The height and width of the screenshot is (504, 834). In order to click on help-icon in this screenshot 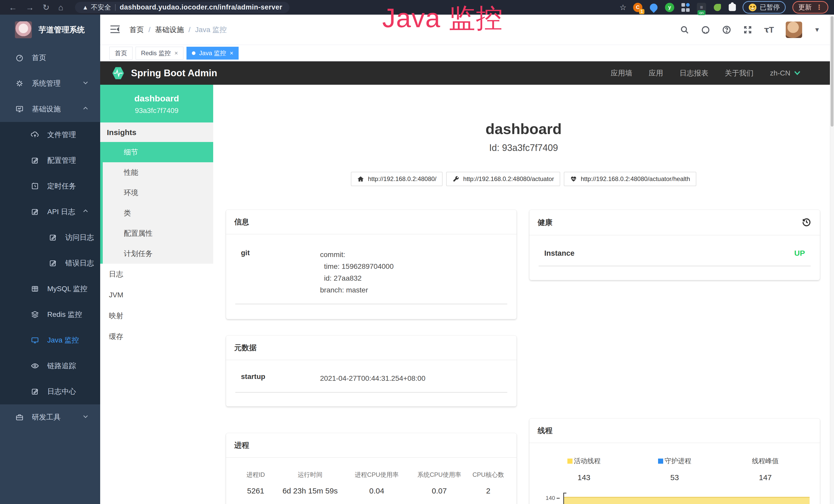, I will do `click(726, 30)`.